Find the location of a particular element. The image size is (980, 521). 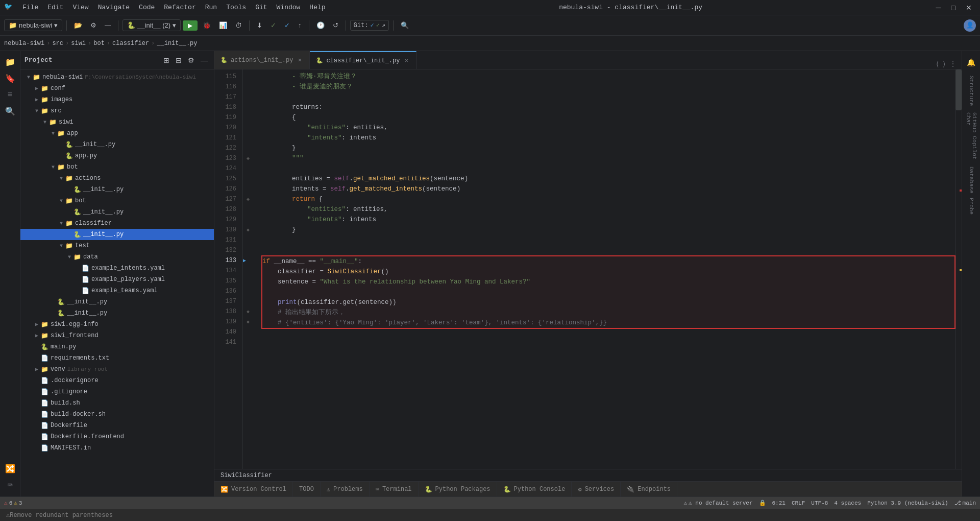

toolbar-close-btn: — is located at coordinates (108, 26).